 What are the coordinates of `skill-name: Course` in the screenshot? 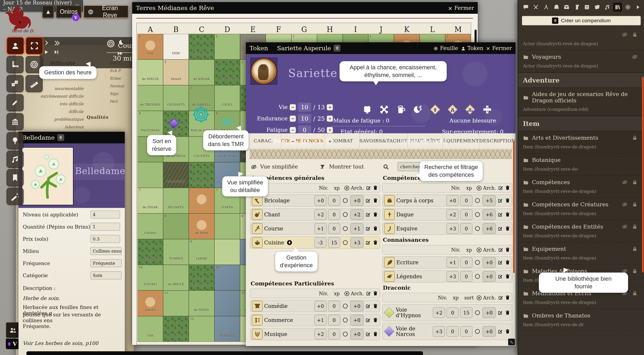 It's located at (288, 229).